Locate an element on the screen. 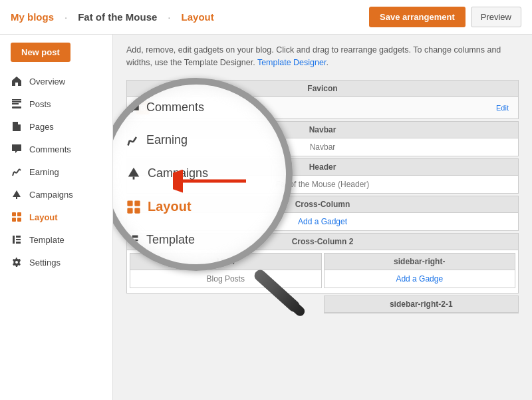  sidebar-item-campaigns: Campaigns is located at coordinates (56, 194).